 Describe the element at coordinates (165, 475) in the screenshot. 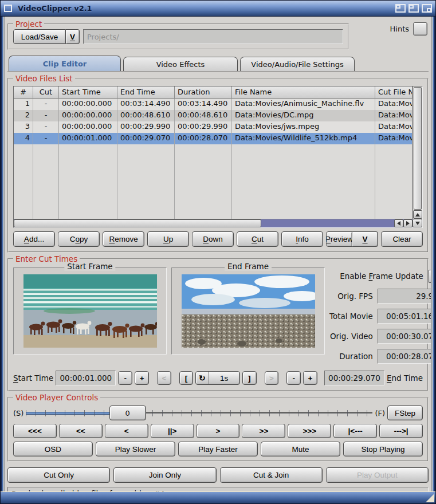

I see `join-only-button: Join Only` at that location.